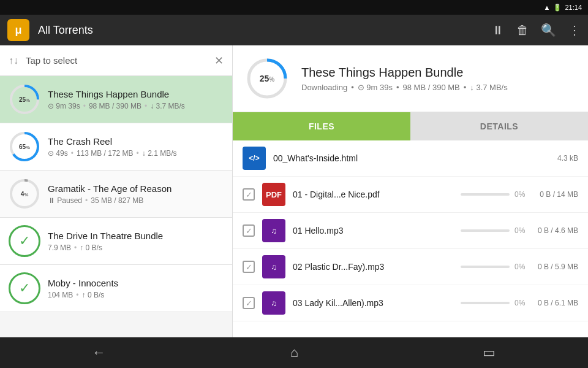  I want to click on file-type-icon-mp3-1: ♫, so click(274, 231).